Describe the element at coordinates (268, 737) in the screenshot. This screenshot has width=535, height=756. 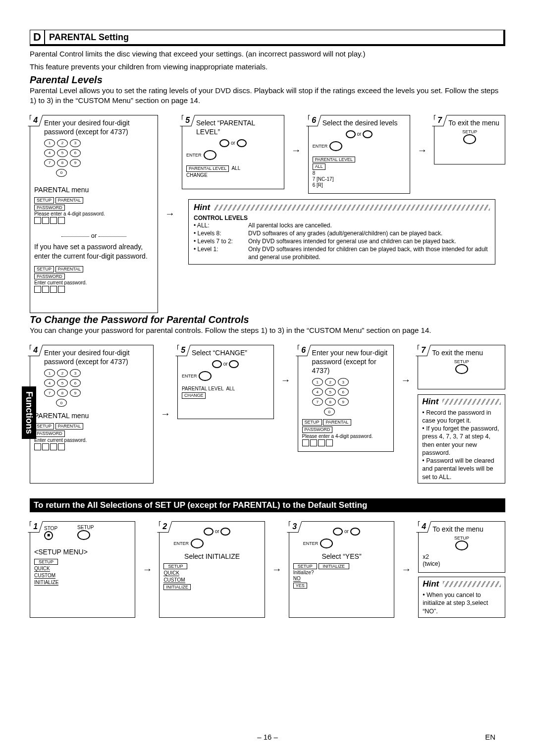
I see `page-footer: – 16 – EN` at that location.